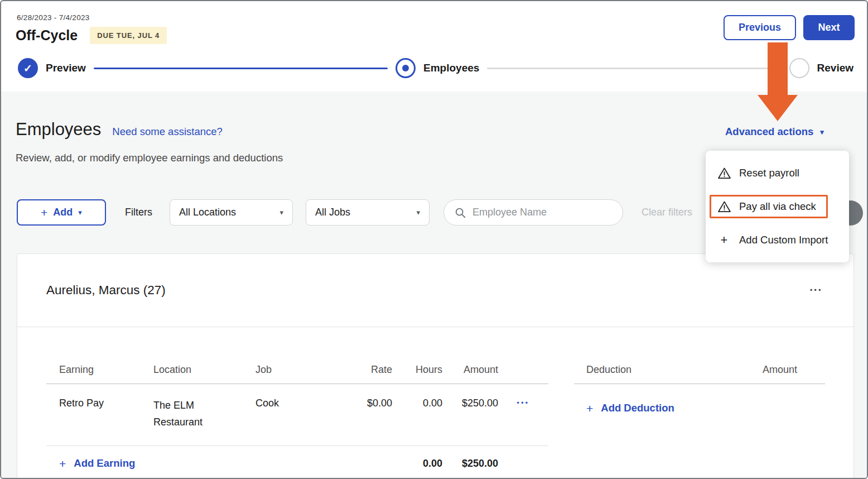  What do you see at coordinates (167, 132) in the screenshot?
I see `assistance-link: Need some assistance?` at bounding box center [167, 132].